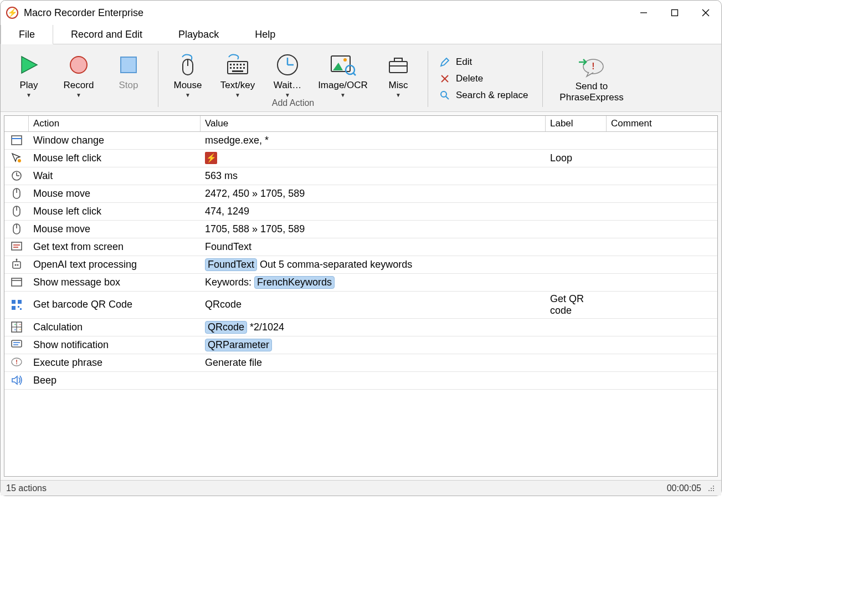 The width and height of the screenshot is (868, 592). I want to click on maximize-button, so click(675, 13).